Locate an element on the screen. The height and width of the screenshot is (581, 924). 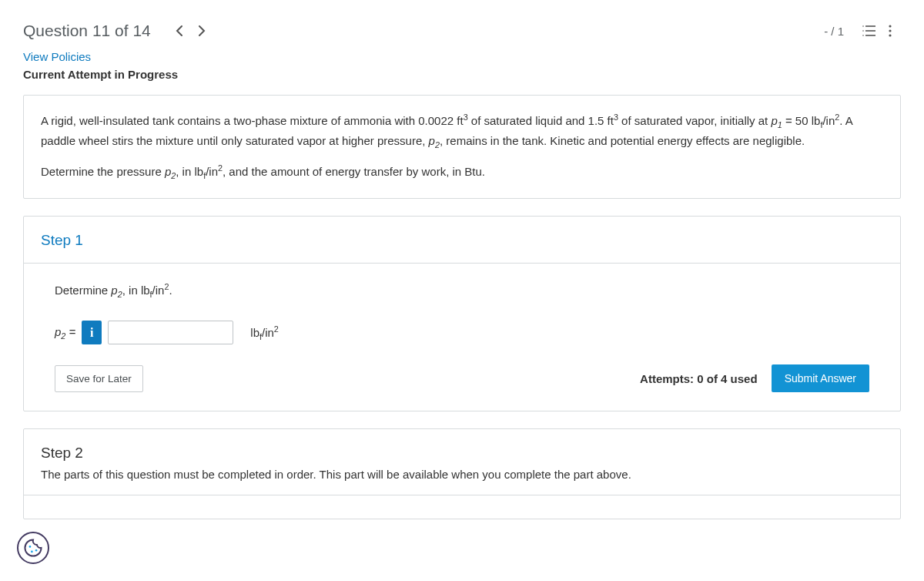
question-title: Question 11 of 14 is located at coordinates (87, 31).